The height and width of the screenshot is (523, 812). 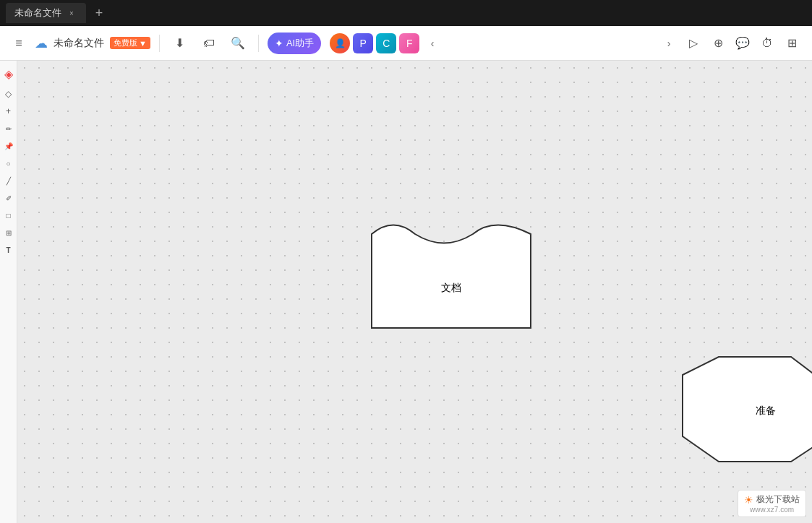 I want to click on watermark-url: www.xz7.com, so click(x=772, y=510).